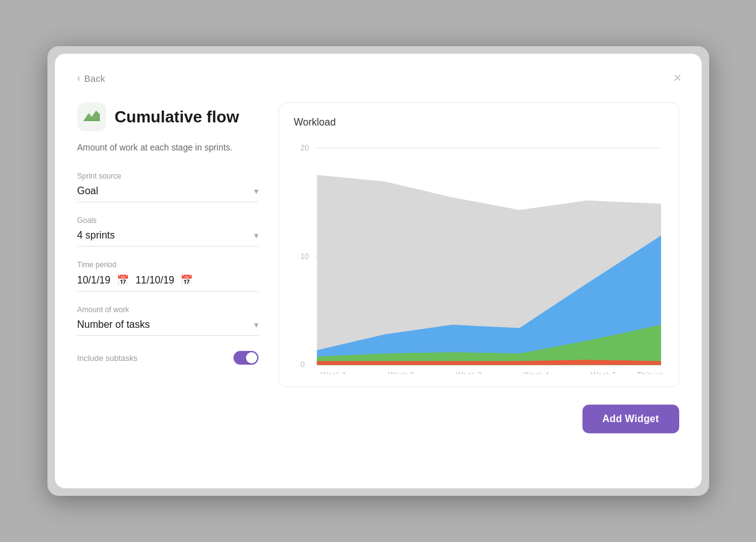 This screenshot has height=542, width=756. Describe the element at coordinates (168, 358) in the screenshot. I see `subtasks-row: Include subtasks` at that location.